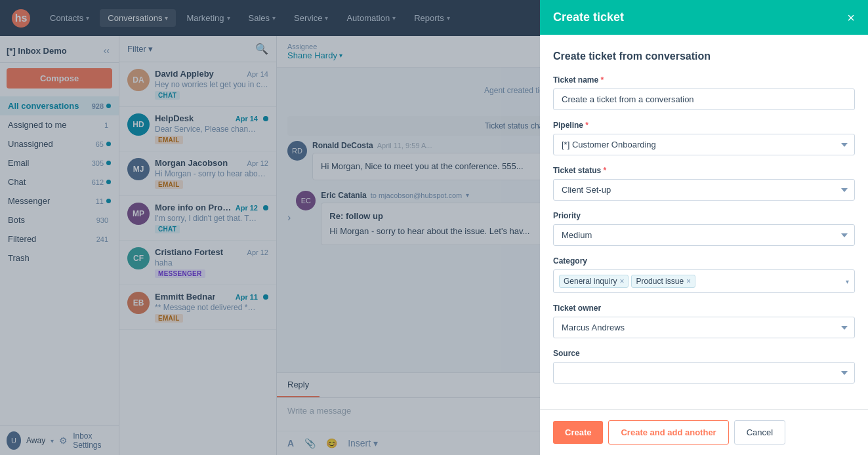 The image size is (868, 455). Describe the element at coordinates (704, 366) in the screenshot. I see `source-group: Source` at that location.